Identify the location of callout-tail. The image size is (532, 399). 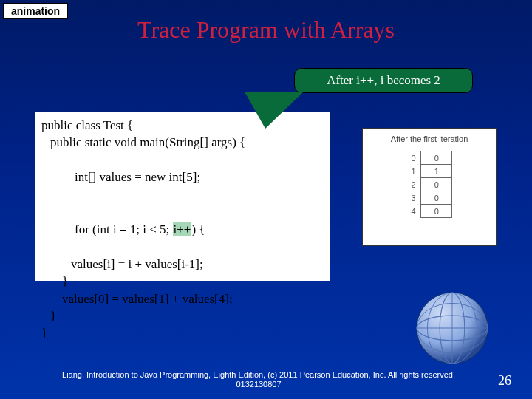
(281, 110).